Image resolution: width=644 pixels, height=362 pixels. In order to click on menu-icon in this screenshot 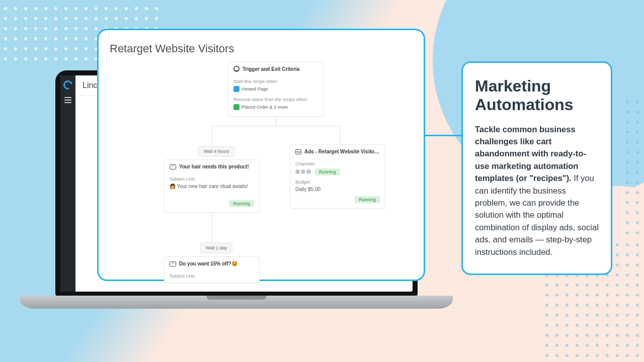, I will do `click(68, 100)`.